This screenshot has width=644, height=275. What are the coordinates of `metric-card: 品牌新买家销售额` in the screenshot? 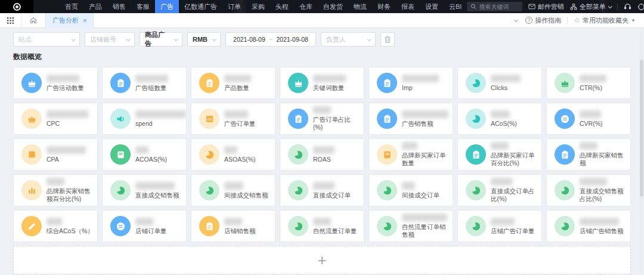 It's located at (589, 155).